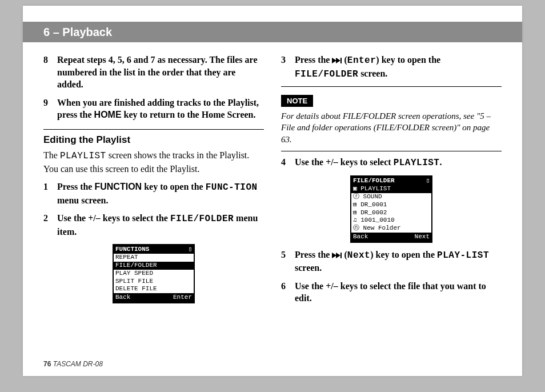  Describe the element at coordinates (78, 364) in the screenshot. I see `product-name: TASCAM DR-08` at that location.